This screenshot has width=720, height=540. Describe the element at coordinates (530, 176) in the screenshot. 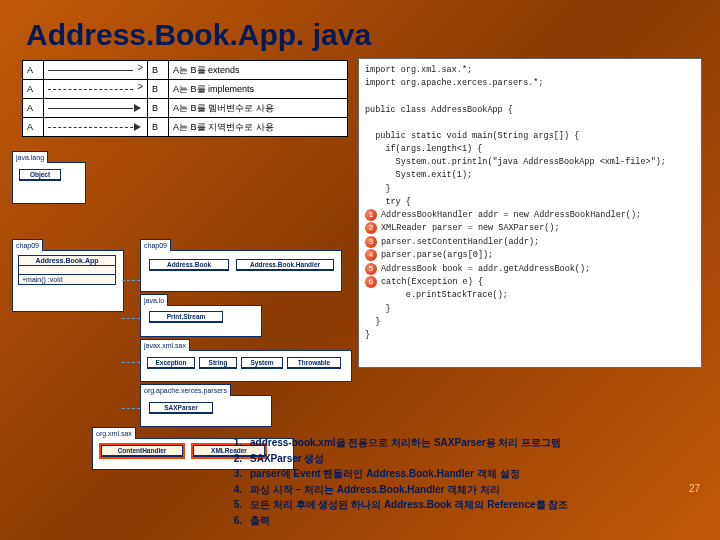

I see `code-line: System.exit(1);` at that location.